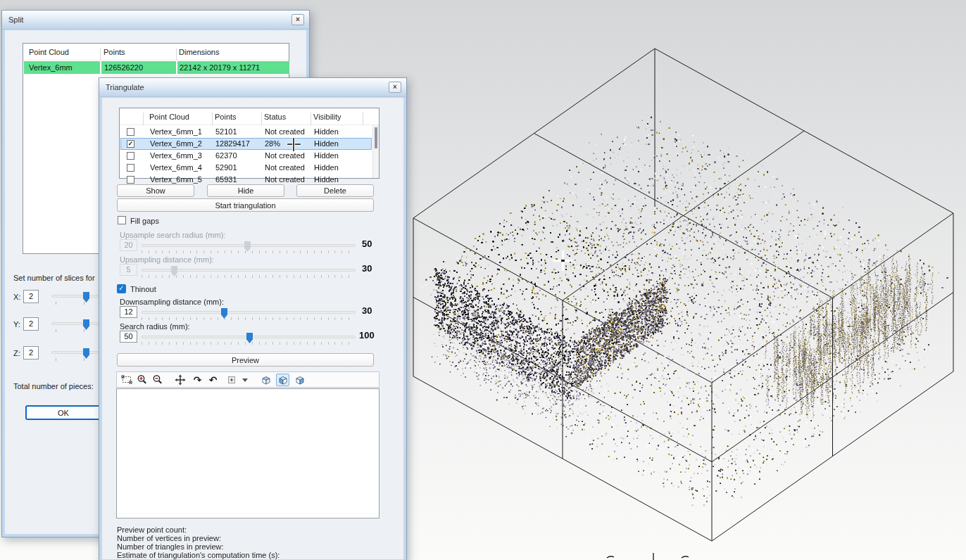 This screenshot has width=966, height=560. I want to click on table-row: Vertex_6mm_452901Not createdHidden, so click(246, 167).